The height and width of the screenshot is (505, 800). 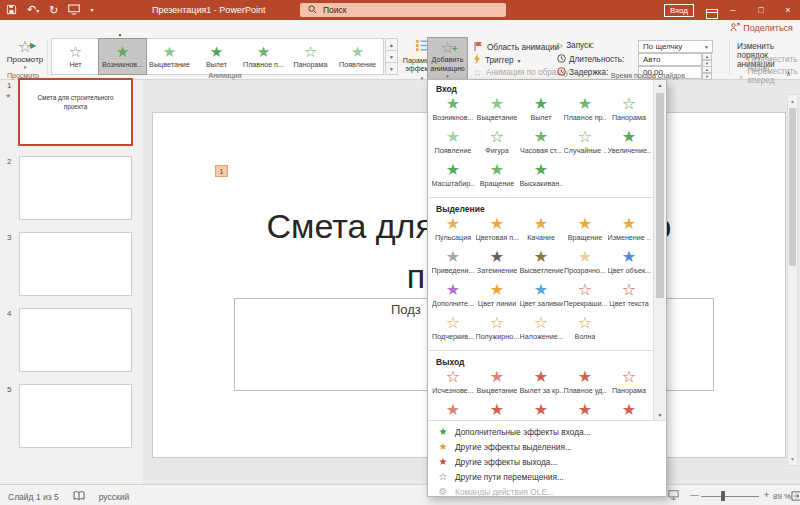 I want to click on close-button: ×, so click(x=788, y=10).